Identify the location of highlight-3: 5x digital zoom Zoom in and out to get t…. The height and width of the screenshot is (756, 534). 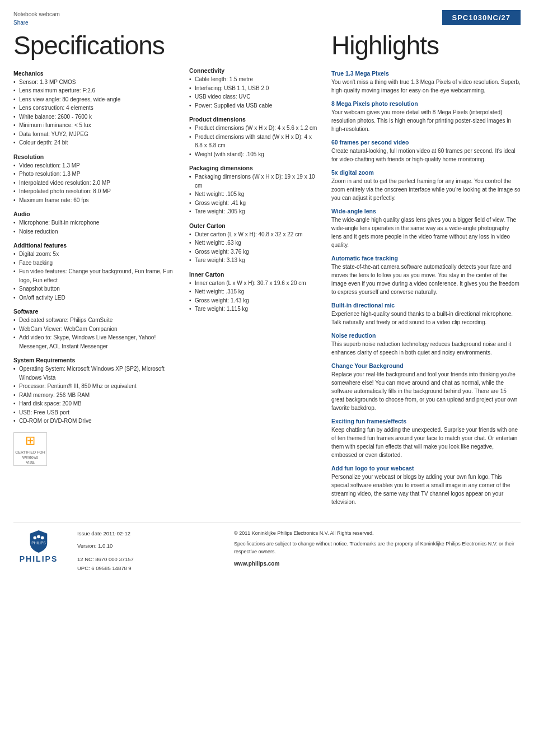
(426, 186).